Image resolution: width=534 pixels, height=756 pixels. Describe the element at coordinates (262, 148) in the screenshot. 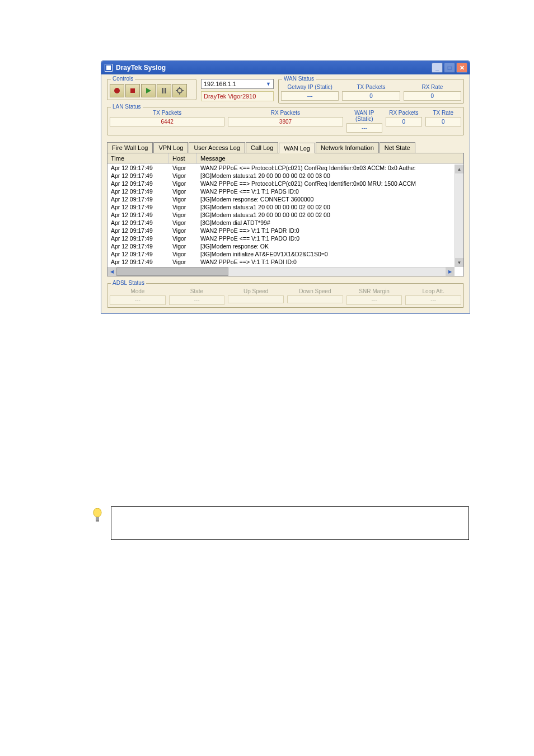

I see `tab-call-log: Call Log` at that location.